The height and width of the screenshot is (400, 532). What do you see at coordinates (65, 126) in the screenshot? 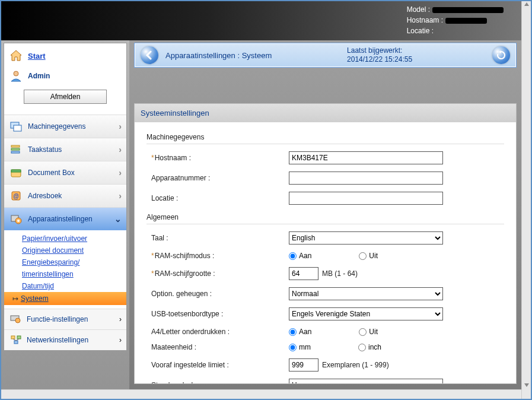
I see `nav-machine-info: Machinegegevens ›` at bounding box center [65, 126].